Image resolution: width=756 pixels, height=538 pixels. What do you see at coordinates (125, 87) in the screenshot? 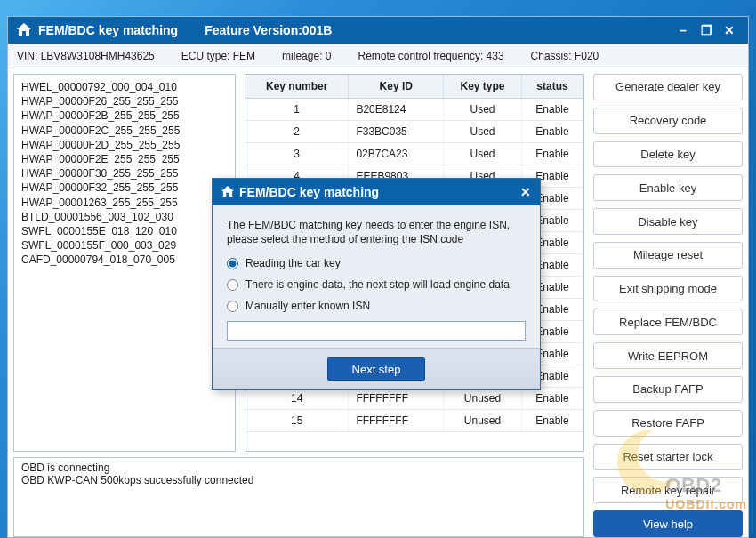
I see `list-item: HWEL_00000792_000_004_010` at bounding box center [125, 87].